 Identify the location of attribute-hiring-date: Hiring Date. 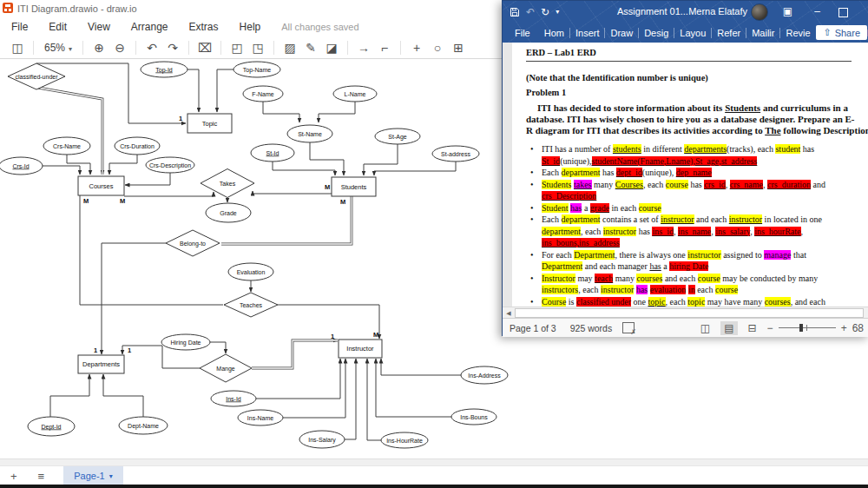
(186, 342).